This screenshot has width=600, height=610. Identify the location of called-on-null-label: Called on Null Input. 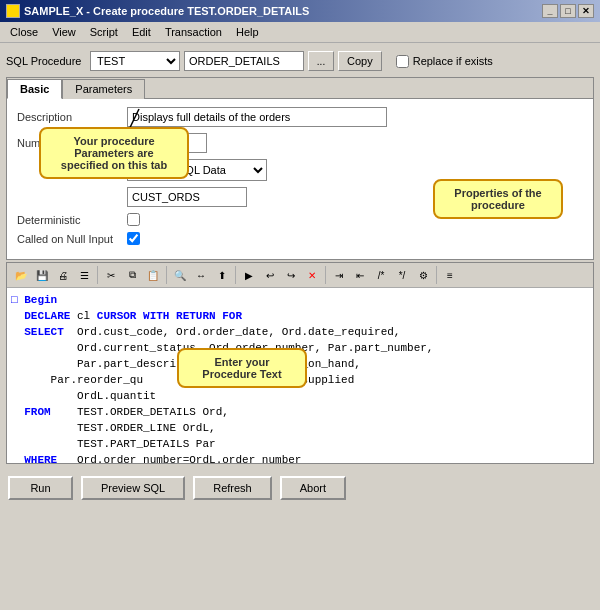
(72, 239).